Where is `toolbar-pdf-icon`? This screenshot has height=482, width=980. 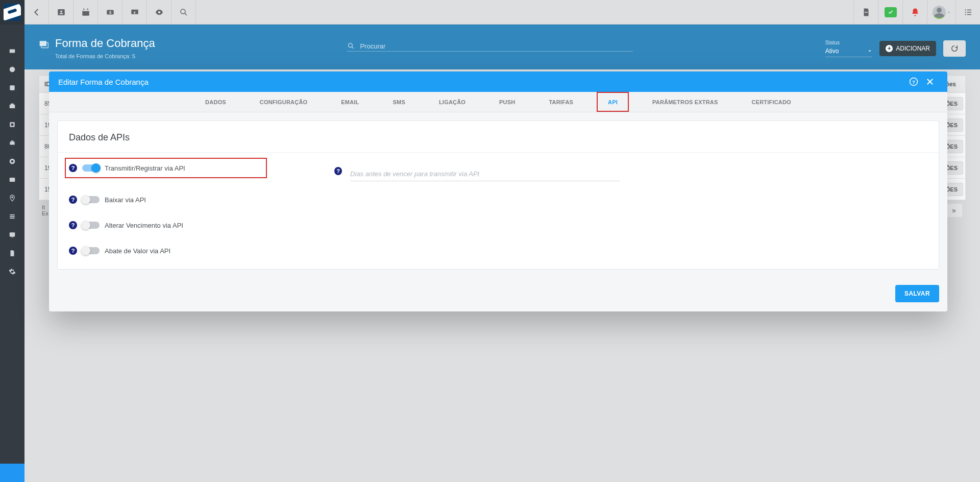 toolbar-pdf-icon is located at coordinates (866, 12).